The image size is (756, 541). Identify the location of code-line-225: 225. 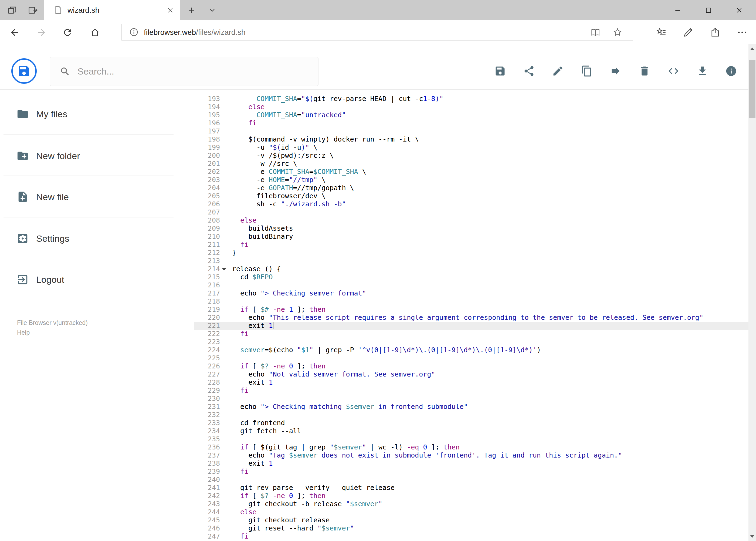
(471, 358).